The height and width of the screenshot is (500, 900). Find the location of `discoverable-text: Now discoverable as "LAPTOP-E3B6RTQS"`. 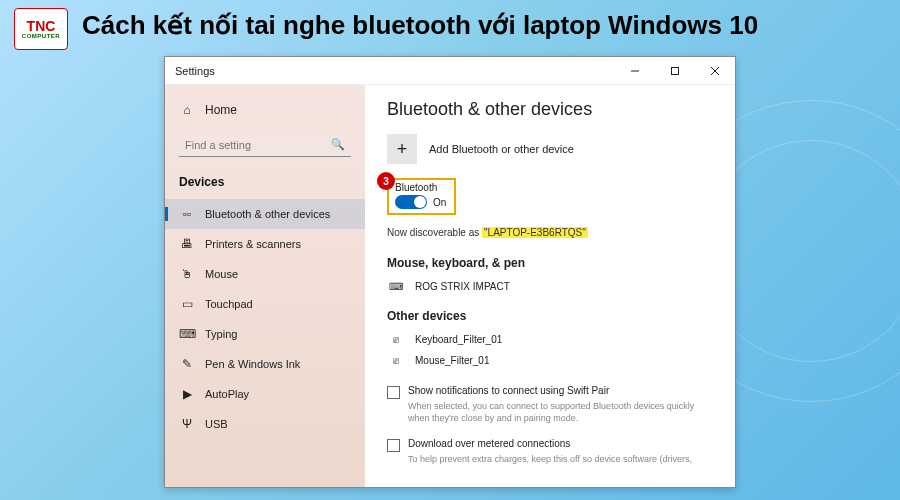

discoverable-text: Now discoverable as "LAPTOP-E3B6RTQS" is located at coordinates (550, 232).